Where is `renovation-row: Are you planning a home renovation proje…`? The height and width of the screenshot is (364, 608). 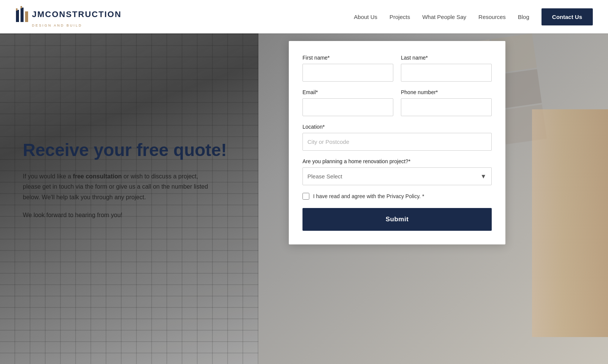 renovation-row: Are you planning a home renovation proje… is located at coordinates (397, 172).